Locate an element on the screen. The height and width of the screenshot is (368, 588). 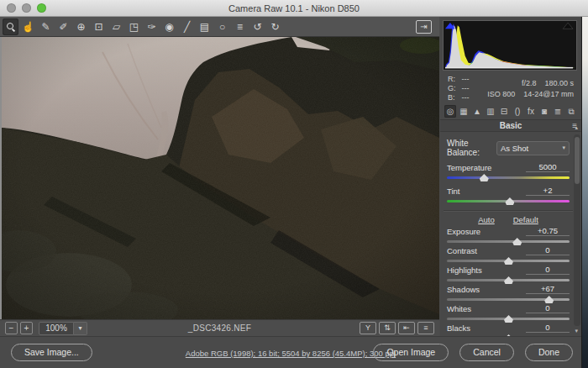
tab-detail: ▲ is located at coordinates (477, 111).